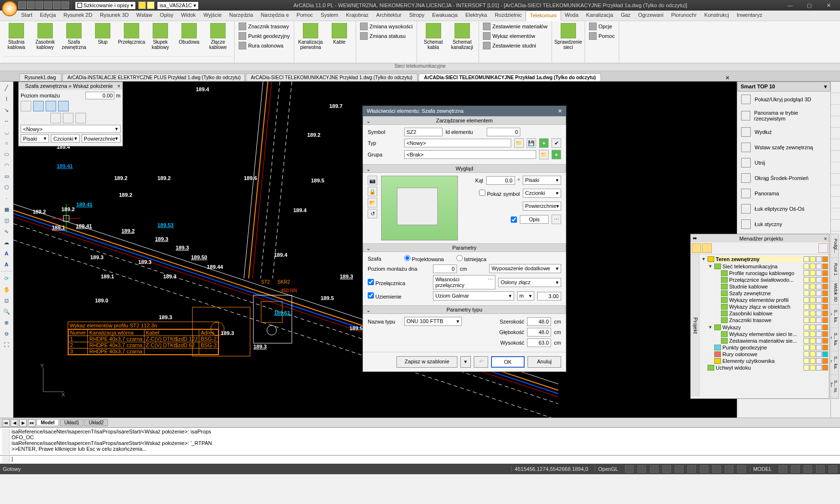 The image size is (840, 504). What do you see at coordinates (600, 15) in the screenshot?
I see `ribbon-tab-kanalizacja: Kanalizacja` at bounding box center [600, 15].